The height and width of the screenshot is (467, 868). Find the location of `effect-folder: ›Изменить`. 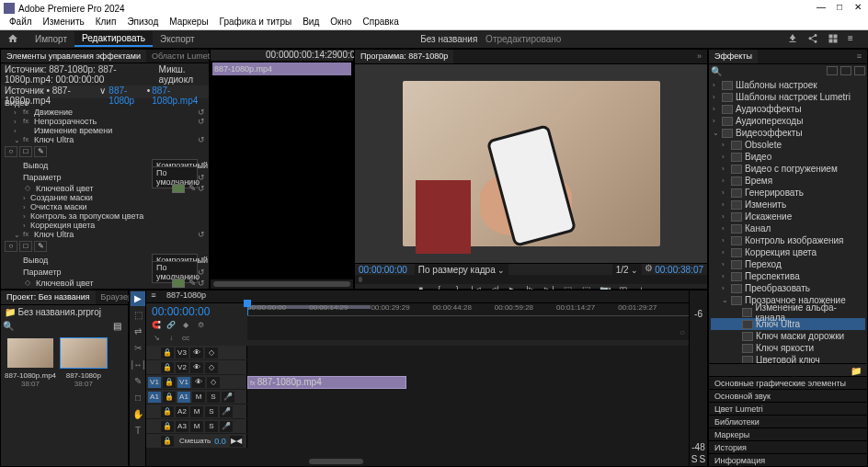

effect-folder: ›Изменить is located at coordinates (788, 204).